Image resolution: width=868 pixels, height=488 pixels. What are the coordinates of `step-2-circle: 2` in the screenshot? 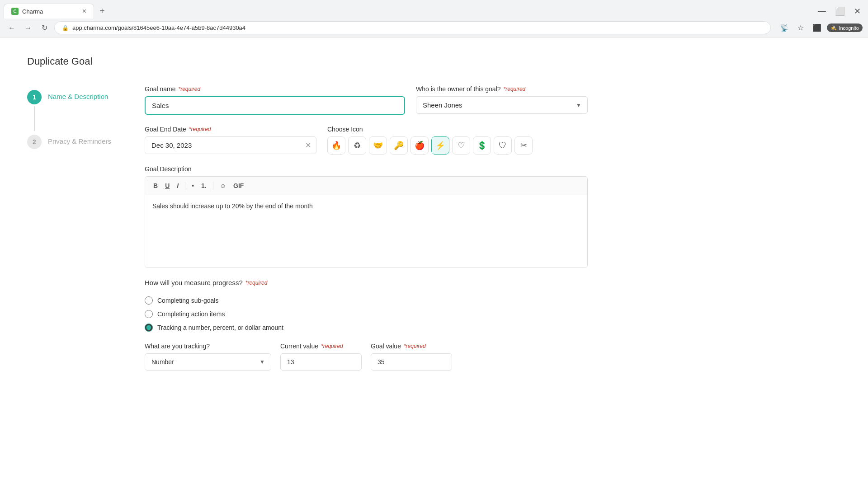 It's located at (34, 142).